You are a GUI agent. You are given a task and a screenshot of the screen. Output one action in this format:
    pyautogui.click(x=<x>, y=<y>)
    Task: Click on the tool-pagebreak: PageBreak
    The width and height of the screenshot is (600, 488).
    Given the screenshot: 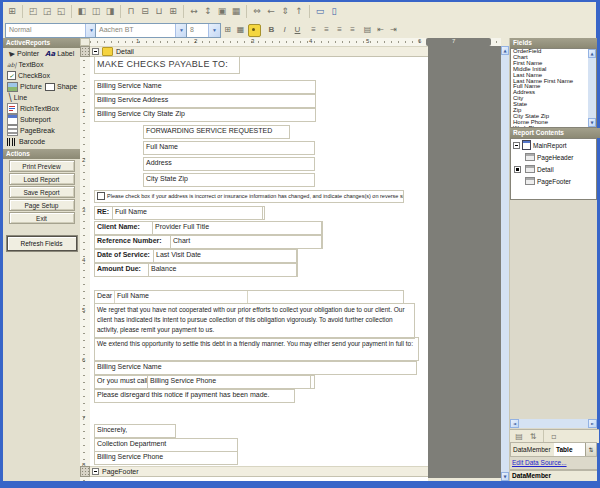 What is the action you would take?
    pyautogui.click(x=31, y=130)
    